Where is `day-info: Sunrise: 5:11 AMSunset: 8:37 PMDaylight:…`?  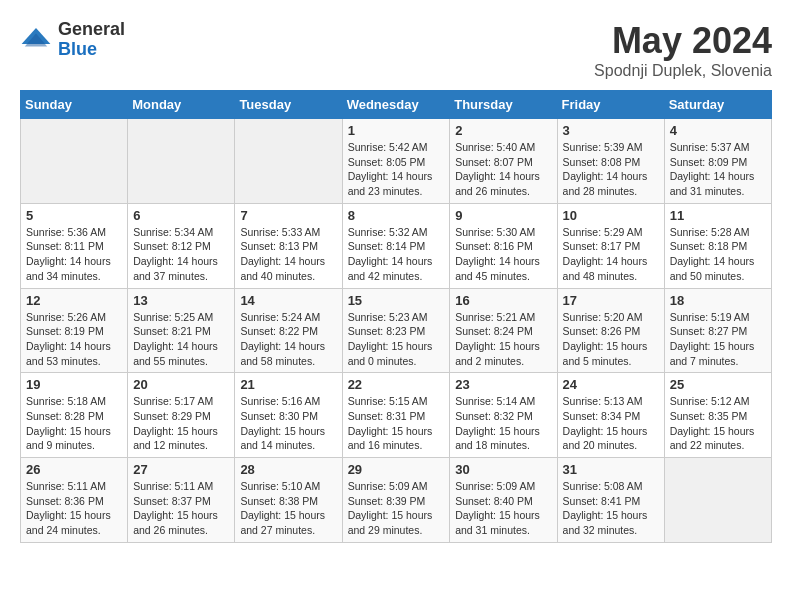 day-info: Sunrise: 5:11 AMSunset: 8:37 PMDaylight:… is located at coordinates (181, 508).